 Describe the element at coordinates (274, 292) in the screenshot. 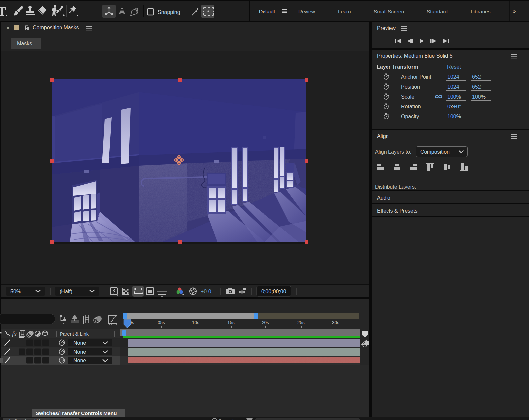

I see `svg-text: 0;00;00;00` at that location.